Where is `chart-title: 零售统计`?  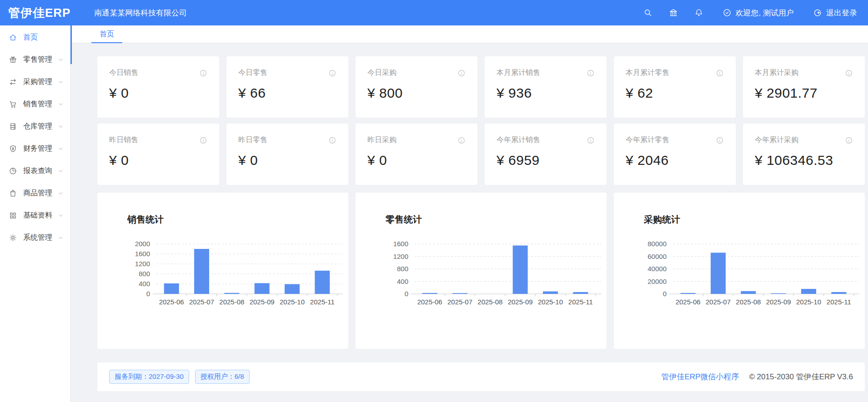
chart-title: 零售统计 is located at coordinates (404, 220).